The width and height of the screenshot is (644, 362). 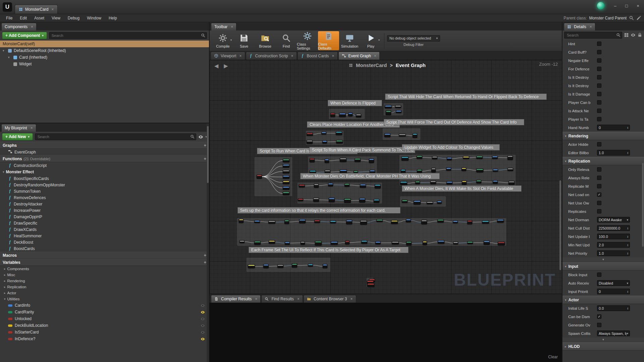 What do you see at coordinates (319, 210) in the screenshot?
I see `graph-comment: Sets up the card information so that it …` at bounding box center [319, 210].